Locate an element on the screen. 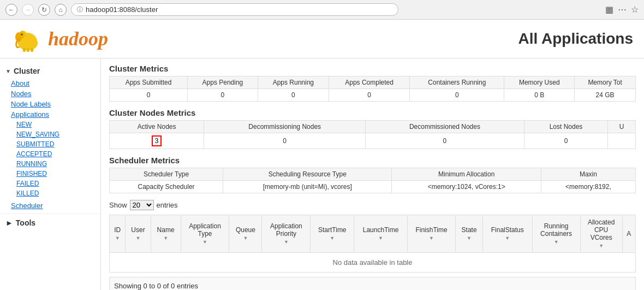 Image resolution: width=644 pixels, height=290 pixels. active-nodes-value: 3 is located at coordinates (157, 141).